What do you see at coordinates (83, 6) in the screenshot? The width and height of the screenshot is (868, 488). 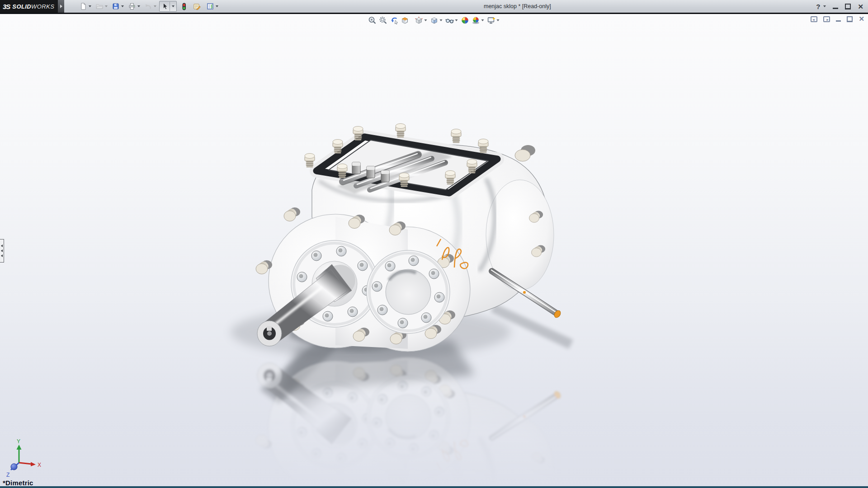 I see `new-document-icon` at bounding box center [83, 6].